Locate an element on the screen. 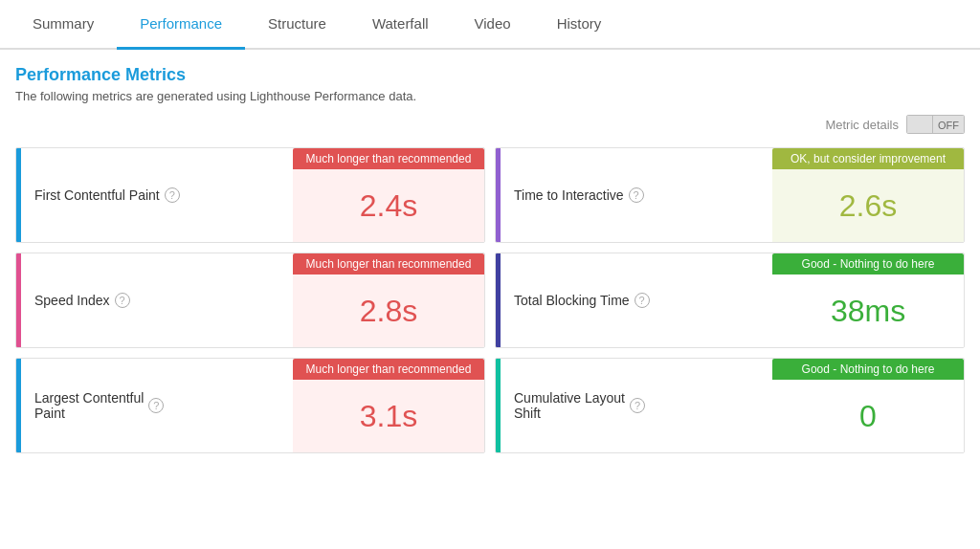  tab-video: Video is located at coordinates (493, 25).